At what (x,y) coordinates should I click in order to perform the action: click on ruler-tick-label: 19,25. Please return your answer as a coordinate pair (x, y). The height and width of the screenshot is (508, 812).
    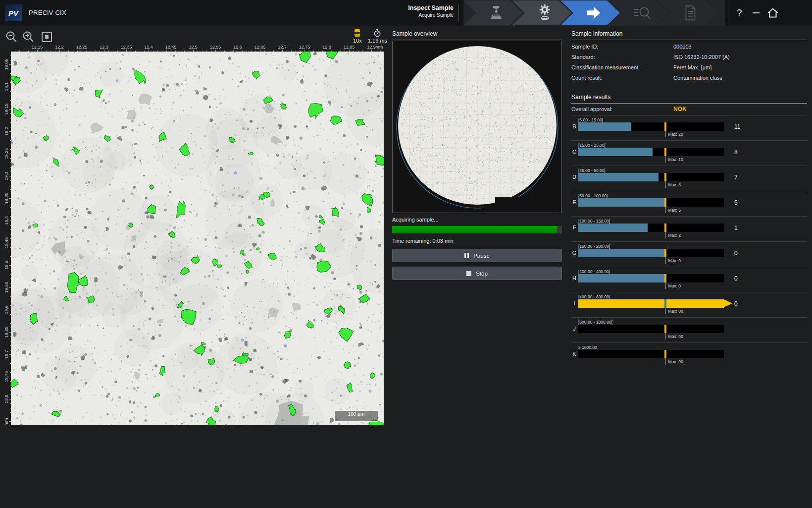
    Looking at the image, I should click on (6, 154).